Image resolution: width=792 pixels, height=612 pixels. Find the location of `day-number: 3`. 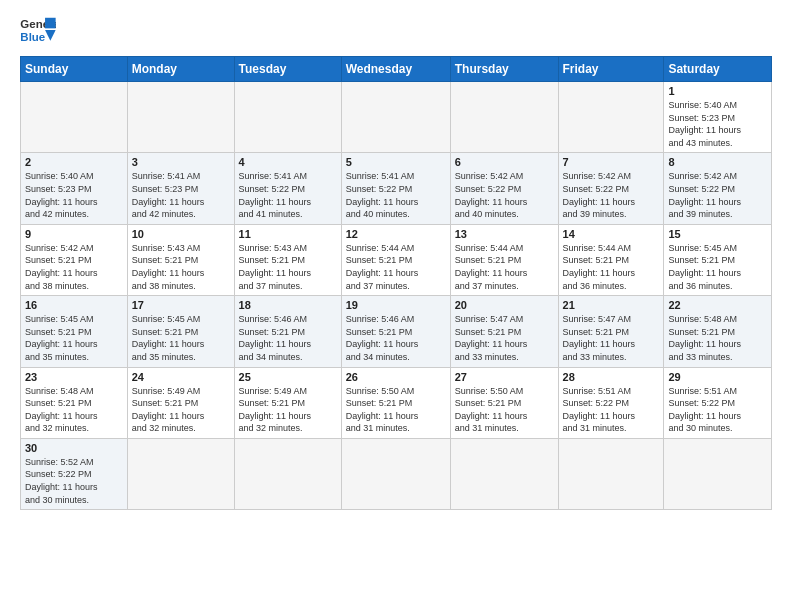

day-number: 3 is located at coordinates (181, 162).